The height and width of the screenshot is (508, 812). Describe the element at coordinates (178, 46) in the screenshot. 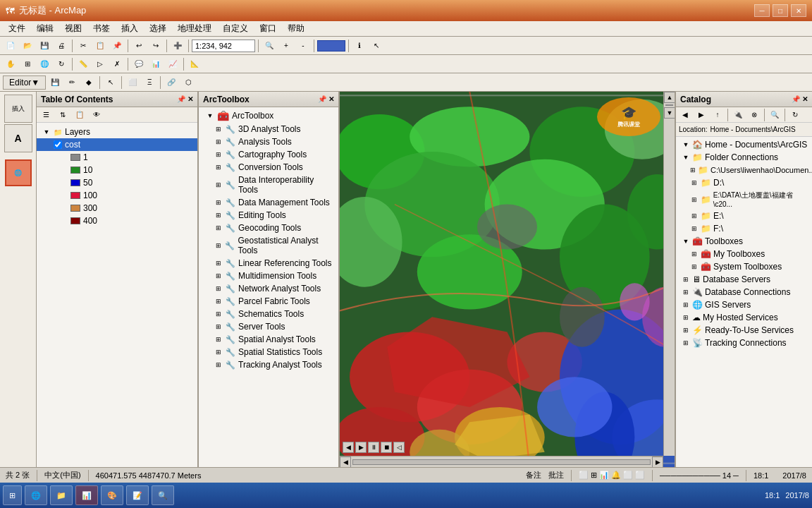

I see `add-data-button: ➕` at that location.